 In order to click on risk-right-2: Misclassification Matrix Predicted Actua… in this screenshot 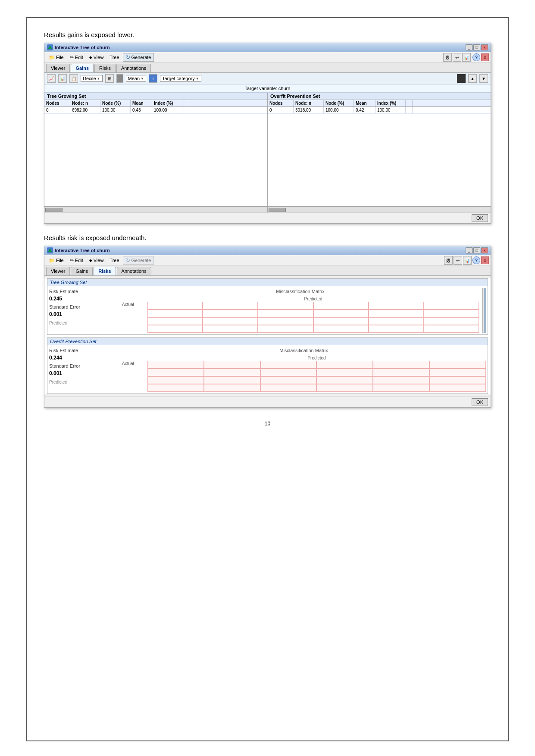, I will do `click(303, 369)`.